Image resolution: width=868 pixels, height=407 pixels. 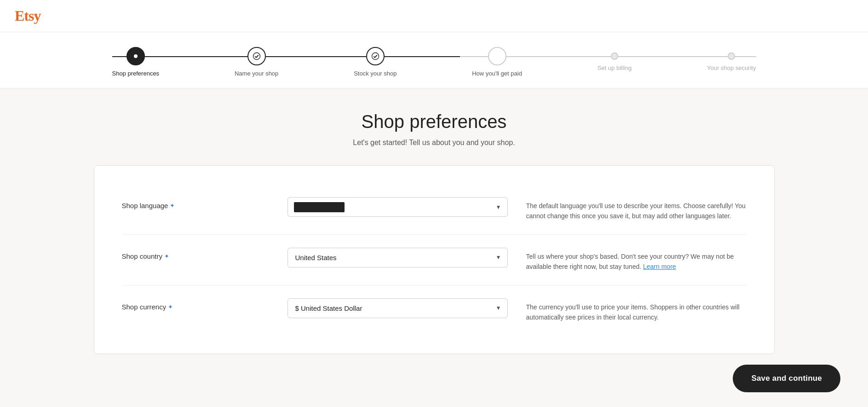 What do you see at coordinates (167, 256) in the screenshot?
I see `required-star-country: ✦` at bounding box center [167, 256].